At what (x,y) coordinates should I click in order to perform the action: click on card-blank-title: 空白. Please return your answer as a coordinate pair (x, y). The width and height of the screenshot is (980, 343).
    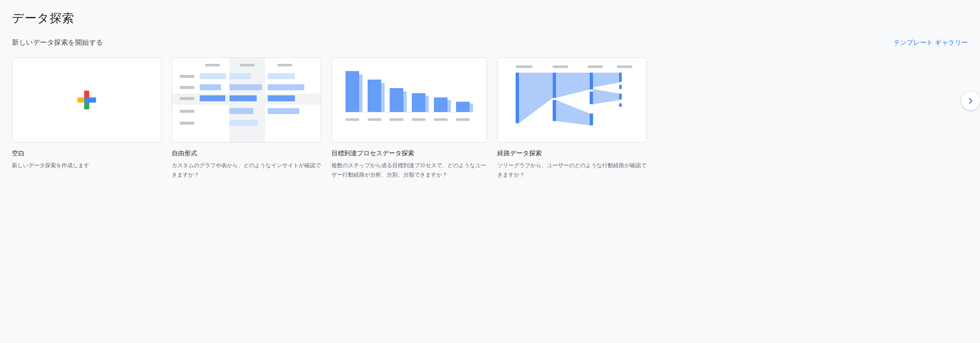
    Looking at the image, I should click on (87, 153).